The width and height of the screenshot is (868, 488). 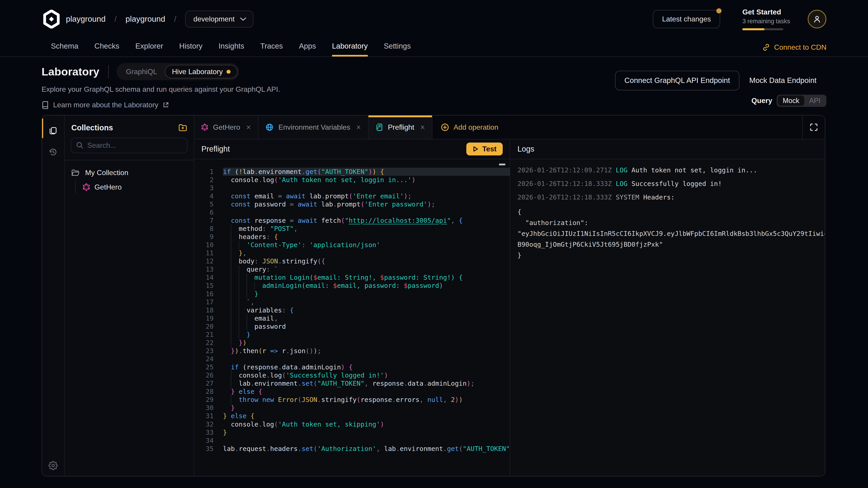 What do you see at coordinates (352, 237) in the screenshot?
I see `code-line: 9 headers: {` at bounding box center [352, 237].